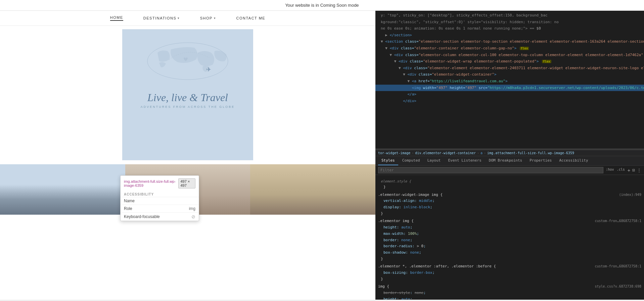  I want to click on world-map-icon, so click(188, 61).